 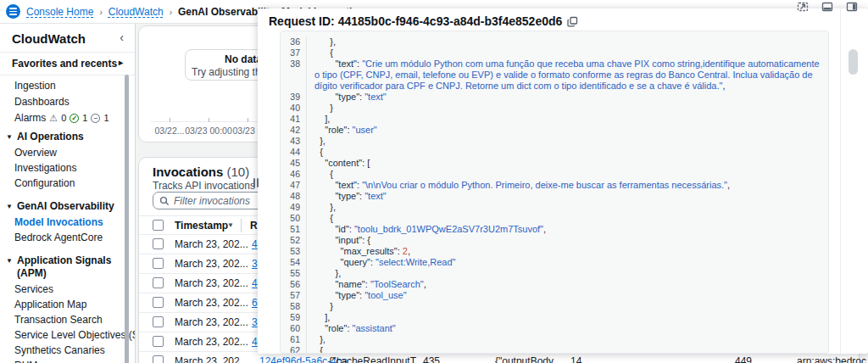 I want to click on sidebar-item-dashboards: Dashboards, so click(x=68, y=102).